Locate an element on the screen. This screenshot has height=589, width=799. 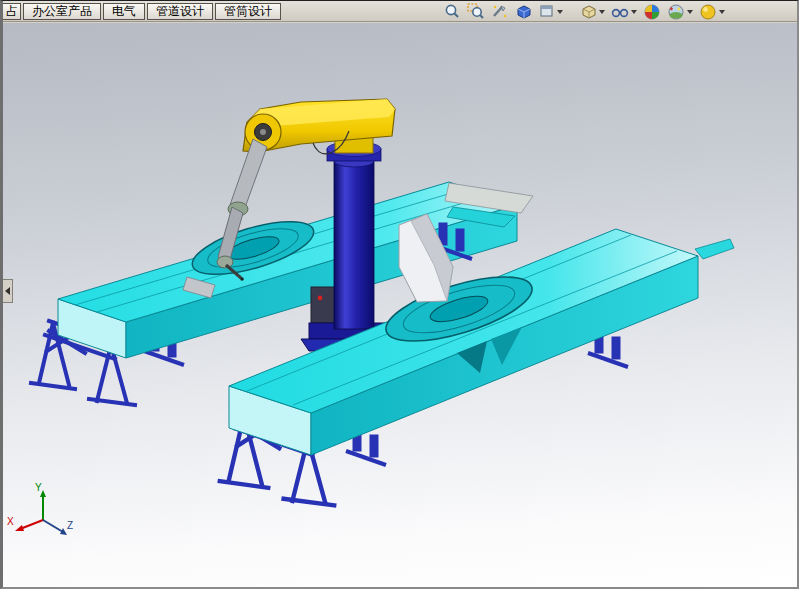
tab-tube-design: 管筒设计 is located at coordinates (248, 12).